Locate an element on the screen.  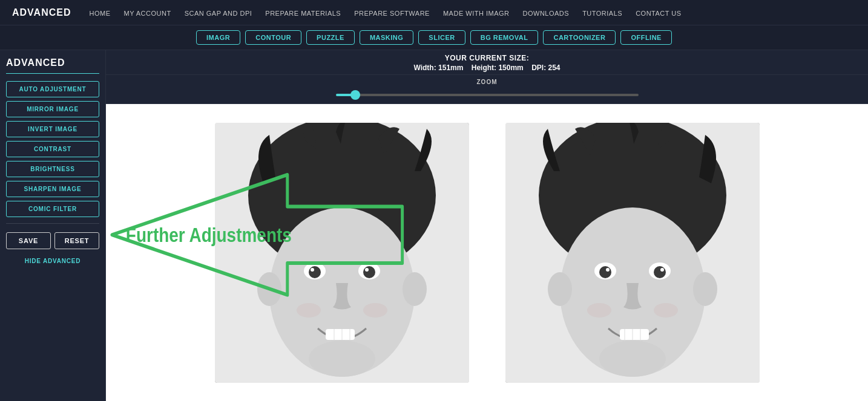
reset-button: RESET is located at coordinates (77, 241).